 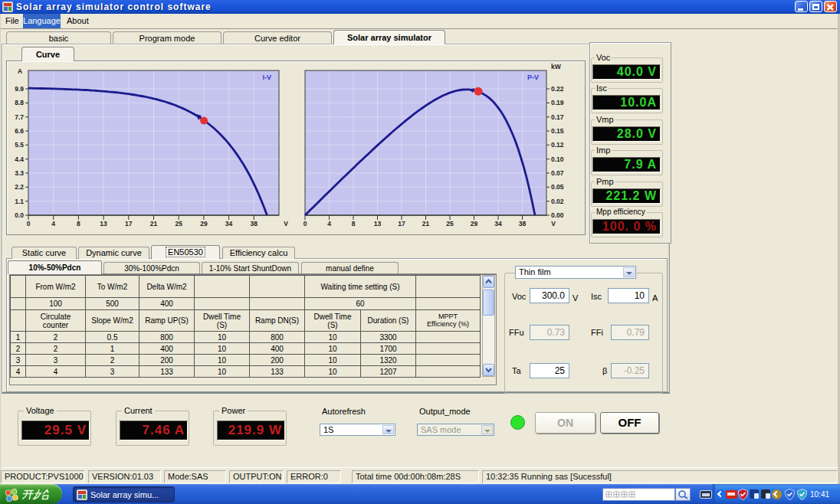 I want to click on svg-text: 0.10, so click(x=558, y=159).